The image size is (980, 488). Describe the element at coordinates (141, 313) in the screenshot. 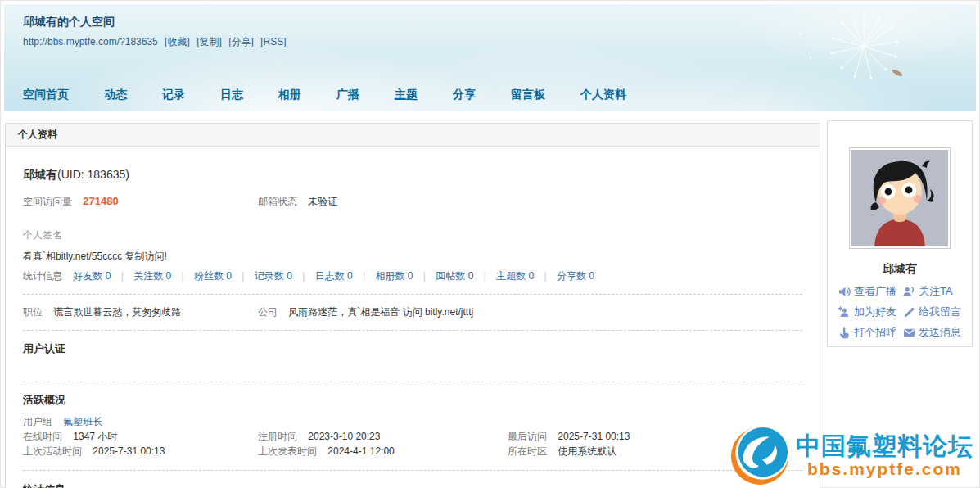

I see `job-cell: 职位 谎言欺世暮云愁，莫匆匆歧路` at that location.